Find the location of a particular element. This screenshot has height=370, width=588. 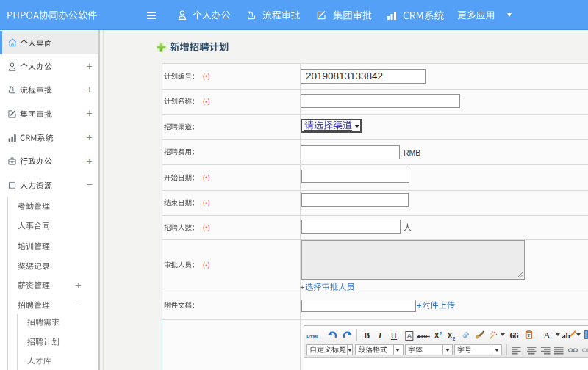

svg-text: T is located at coordinates (529, 335).